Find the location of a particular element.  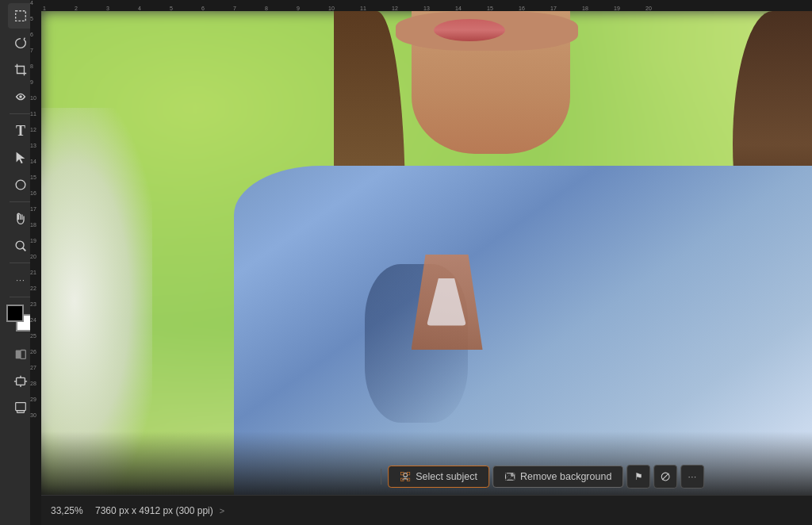

vertical-ruler: 4 5 6 7 8 9 10 11 12 13 14 15 16 17 18 1… is located at coordinates (36, 262).